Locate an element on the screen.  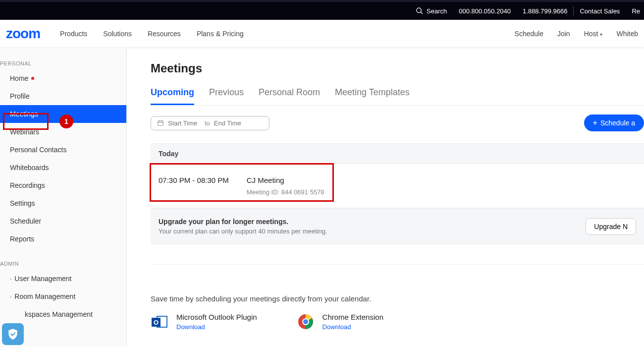
nav-join: Join is located at coordinates (564, 34).